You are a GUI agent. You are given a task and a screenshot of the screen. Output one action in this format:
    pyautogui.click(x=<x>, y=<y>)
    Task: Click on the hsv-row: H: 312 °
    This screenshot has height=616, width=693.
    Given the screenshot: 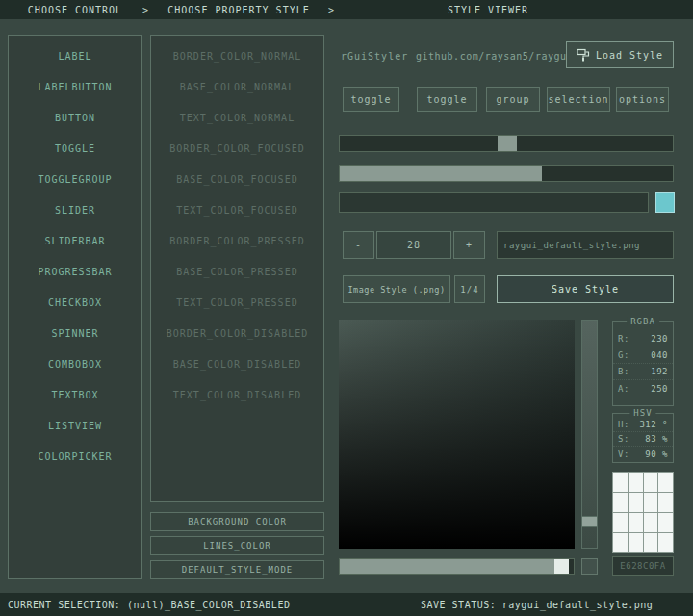 What is the action you would take?
    pyautogui.click(x=643, y=425)
    